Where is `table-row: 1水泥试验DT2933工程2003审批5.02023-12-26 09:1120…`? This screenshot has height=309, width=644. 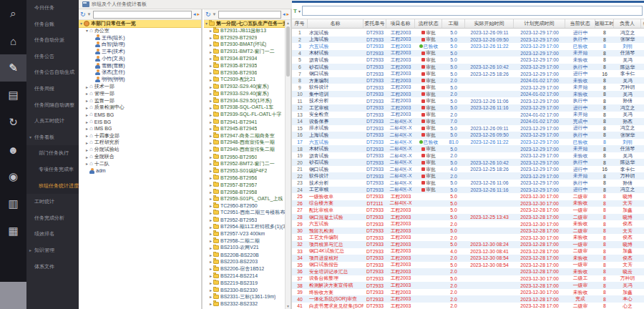
table-row: 1水泥试验DT2933工程2003审批5.02023-12-26 09:1120… is located at coordinates (468, 33).